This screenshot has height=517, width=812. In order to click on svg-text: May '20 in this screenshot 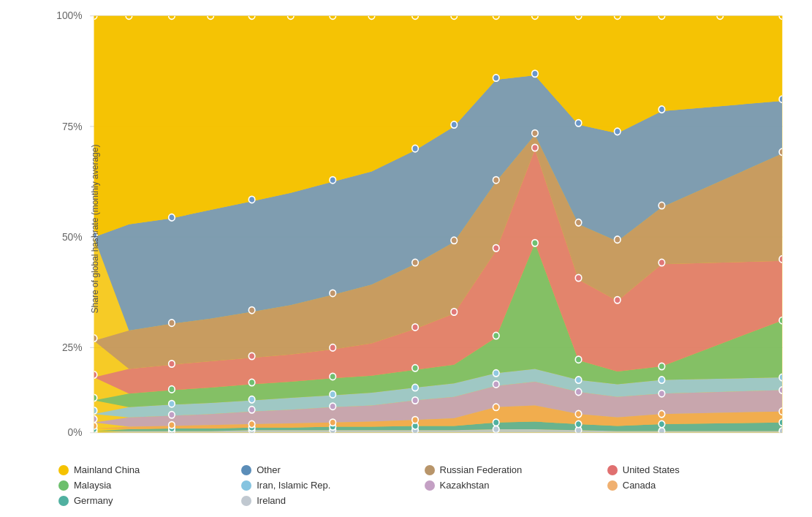, I will do `click(251, 445)`.